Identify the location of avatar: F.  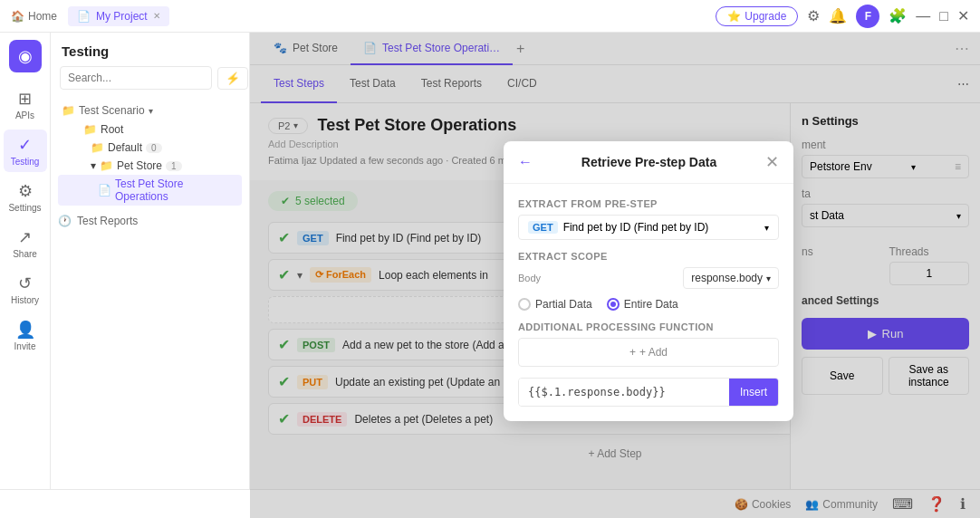
(868, 16).